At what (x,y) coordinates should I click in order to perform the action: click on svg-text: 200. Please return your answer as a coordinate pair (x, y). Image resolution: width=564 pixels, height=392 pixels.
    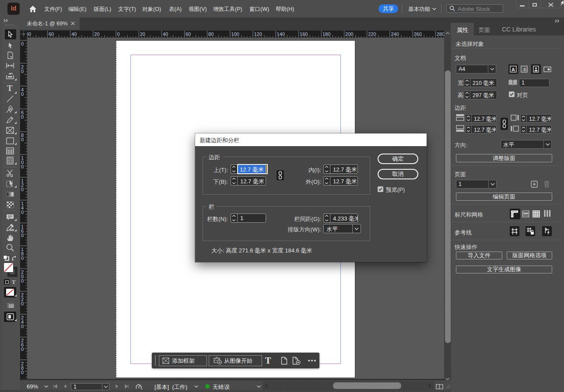
    Looking at the image, I should click on (349, 34).